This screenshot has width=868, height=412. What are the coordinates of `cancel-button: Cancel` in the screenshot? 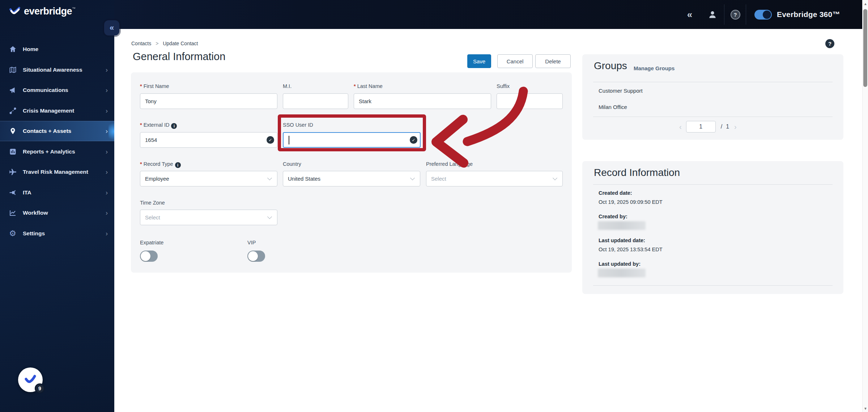 It's located at (515, 61).